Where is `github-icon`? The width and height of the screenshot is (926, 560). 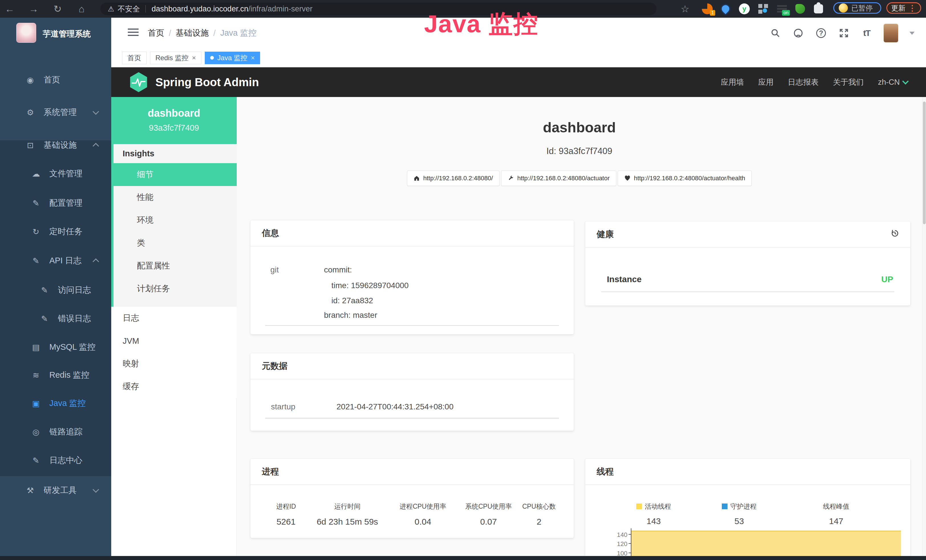
github-icon is located at coordinates (798, 33).